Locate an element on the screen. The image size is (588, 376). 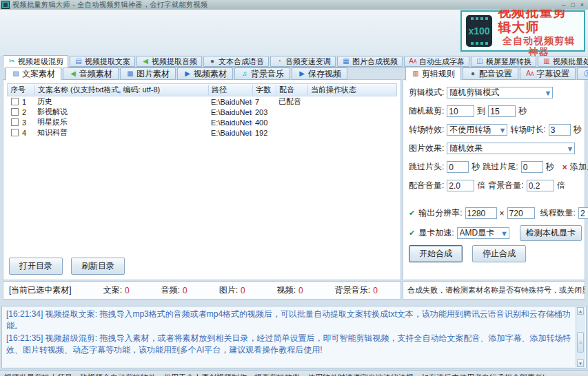
scrollbar-thumb: ≡ is located at coordinates (580, 342).